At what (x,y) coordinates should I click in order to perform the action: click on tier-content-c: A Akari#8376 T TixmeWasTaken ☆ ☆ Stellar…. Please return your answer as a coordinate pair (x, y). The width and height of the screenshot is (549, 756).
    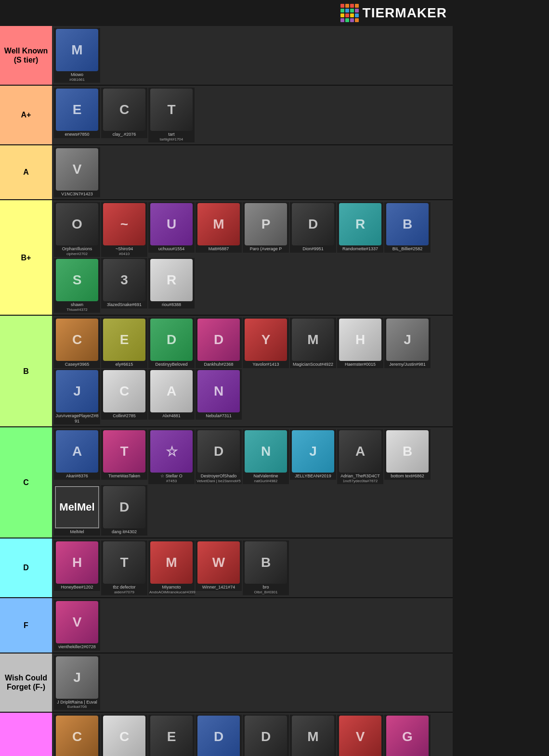
    Looking at the image, I should click on (252, 482).